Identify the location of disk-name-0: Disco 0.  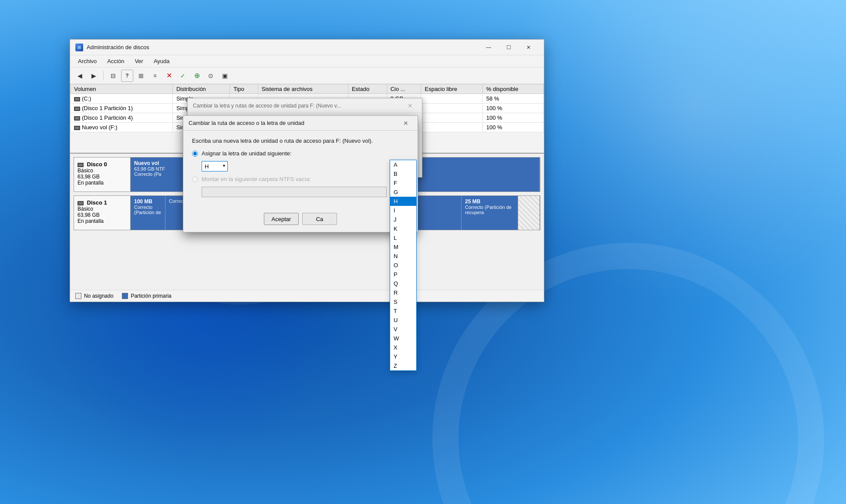
(102, 165).